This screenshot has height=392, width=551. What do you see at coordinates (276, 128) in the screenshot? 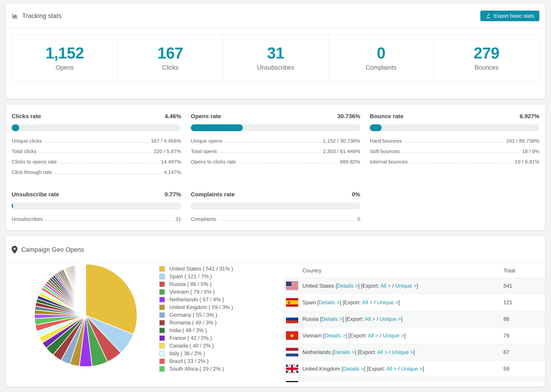
I see `rate-progress-bar` at bounding box center [276, 128].